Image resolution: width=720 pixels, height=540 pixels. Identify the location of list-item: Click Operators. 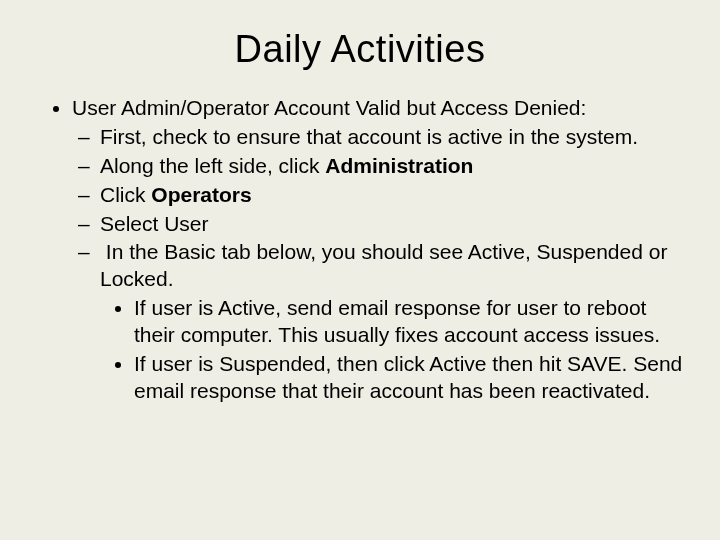
(395, 196).